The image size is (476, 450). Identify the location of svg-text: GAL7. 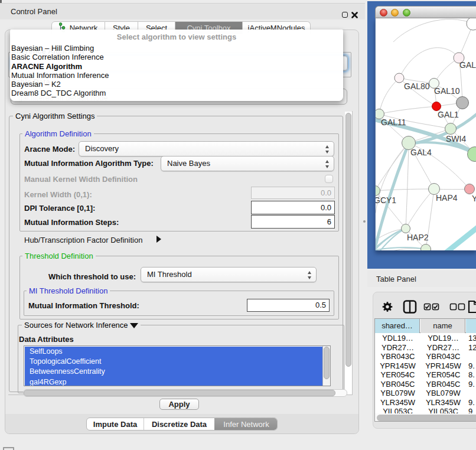
(468, 65).